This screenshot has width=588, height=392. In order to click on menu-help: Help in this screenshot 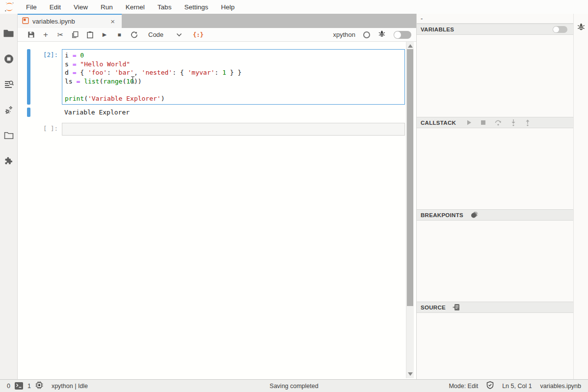, I will do `click(228, 7)`.